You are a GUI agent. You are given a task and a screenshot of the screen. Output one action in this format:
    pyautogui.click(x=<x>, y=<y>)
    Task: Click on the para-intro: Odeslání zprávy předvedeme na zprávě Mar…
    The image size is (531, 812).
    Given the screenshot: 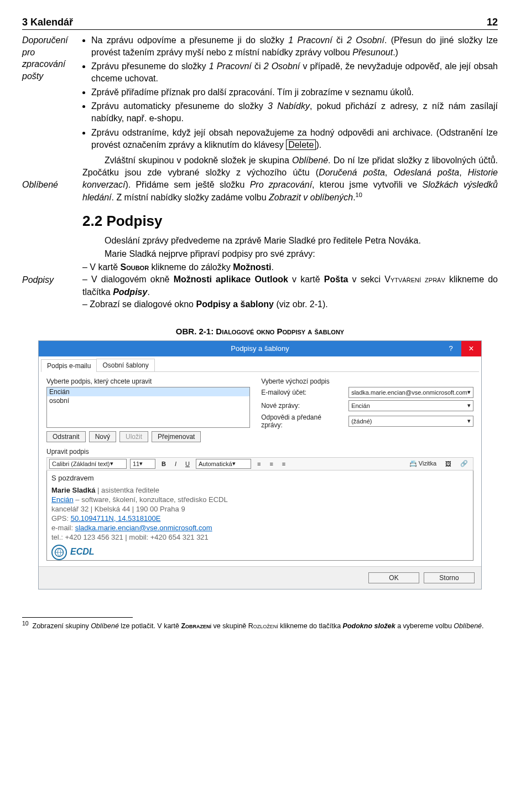 What is the action you would take?
    pyautogui.click(x=290, y=241)
    